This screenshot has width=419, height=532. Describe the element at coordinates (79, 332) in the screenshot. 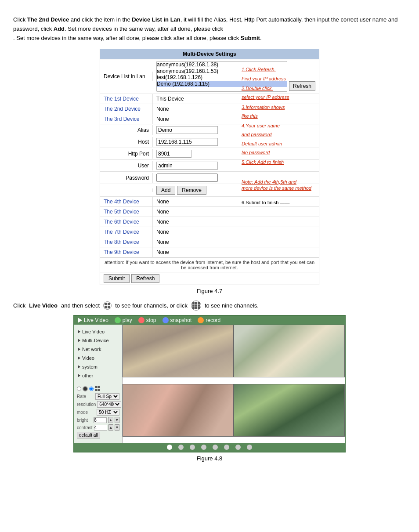

I see `live-video-tri-icon` at that location.